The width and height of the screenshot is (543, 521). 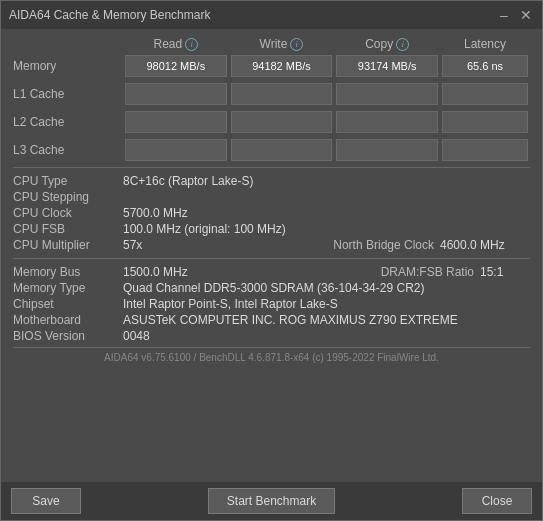 What do you see at coordinates (252, 272) in the screenshot?
I see `mem-bus-value: 1500.0 MHz` at bounding box center [252, 272].